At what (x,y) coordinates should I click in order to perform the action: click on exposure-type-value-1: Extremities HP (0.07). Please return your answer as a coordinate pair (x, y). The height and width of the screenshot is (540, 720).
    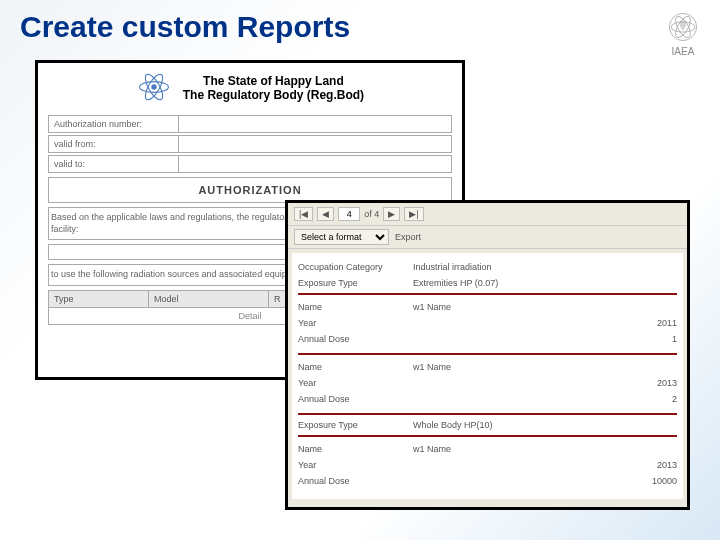
    Looking at the image, I should click on (545, 283).